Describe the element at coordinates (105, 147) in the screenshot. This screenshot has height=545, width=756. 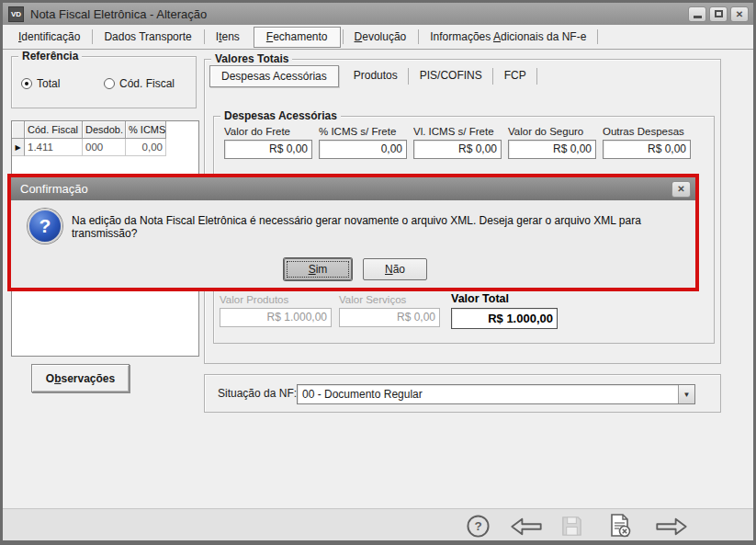
I see `cell-desdob: 000` at that location.